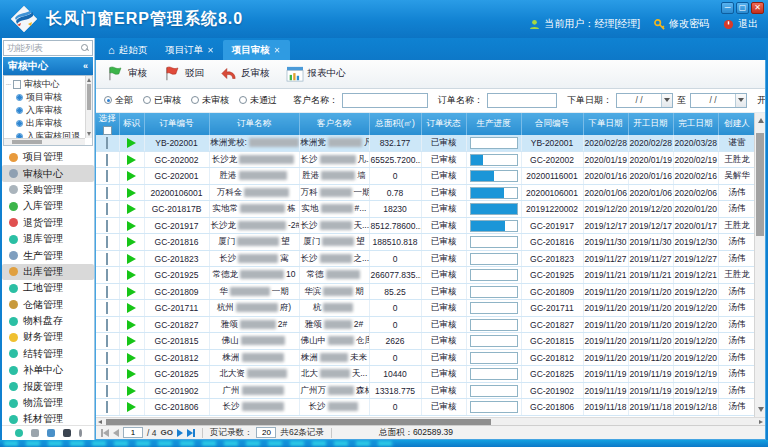 The width and height of the screenshot is (768, 447). What do you see at coordinates (184, 74) in the screenshot?
I see `reject-button: 驳回` at bounding box center [184, 74].